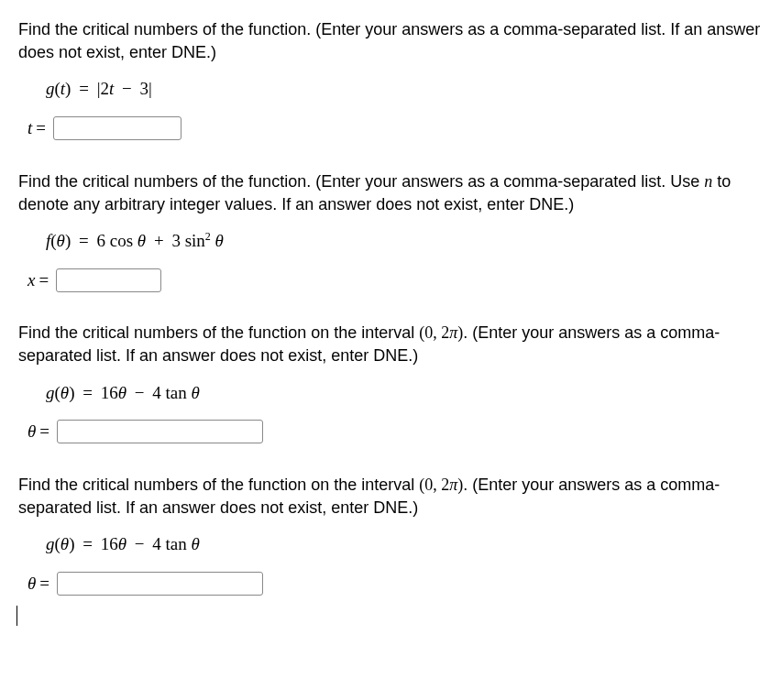 The width and height of the screenshot is (781, 700). Describe the element at coordinates (404, 90) in the screenshot. I see `equation: g(t) = |2t − 3|` at that location.